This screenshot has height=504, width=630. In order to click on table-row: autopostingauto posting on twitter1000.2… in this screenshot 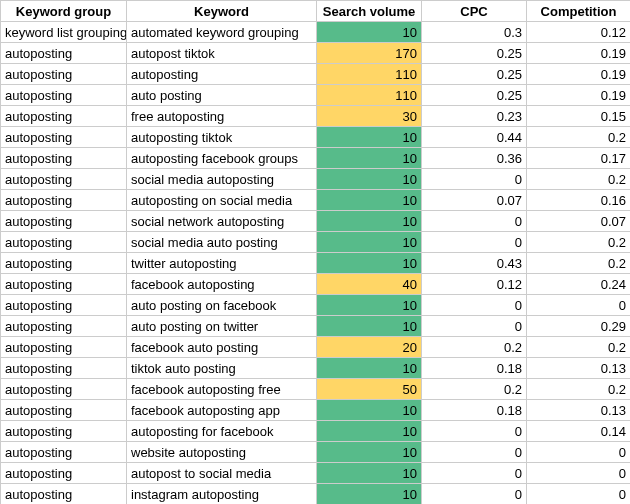, I will do `click(316, 326)`.